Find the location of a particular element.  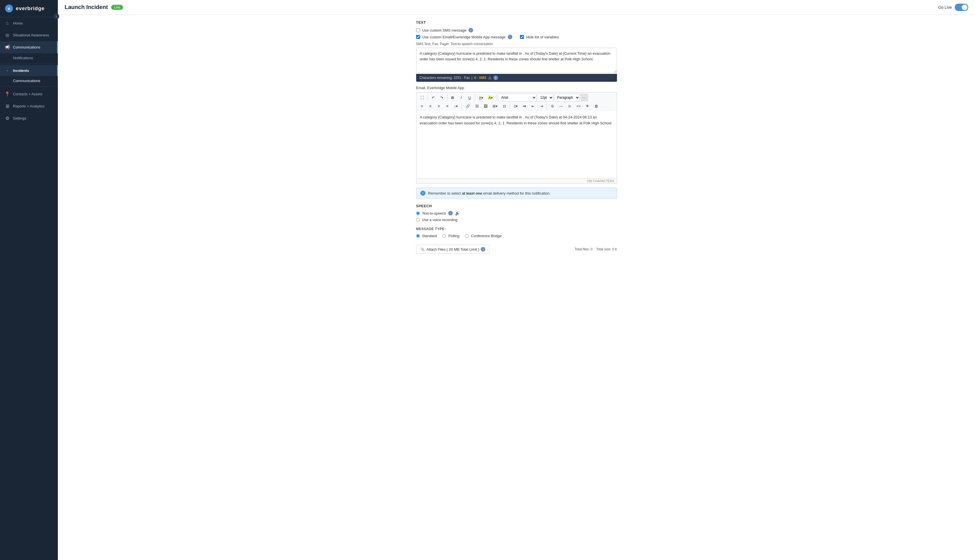

highlight-button: A▾ is located at coordinates (491, 98).